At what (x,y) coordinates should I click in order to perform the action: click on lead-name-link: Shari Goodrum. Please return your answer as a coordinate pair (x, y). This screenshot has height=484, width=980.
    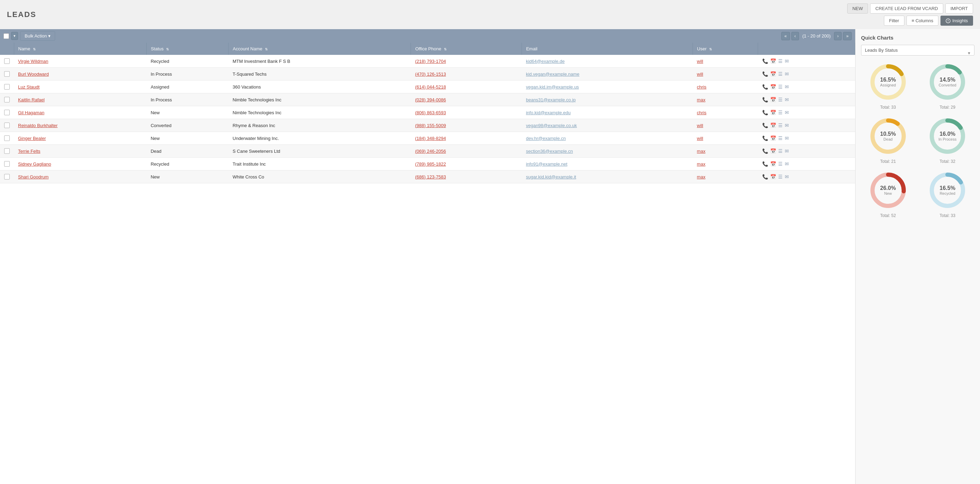
    Looking at the image, I should click on (33, 177).